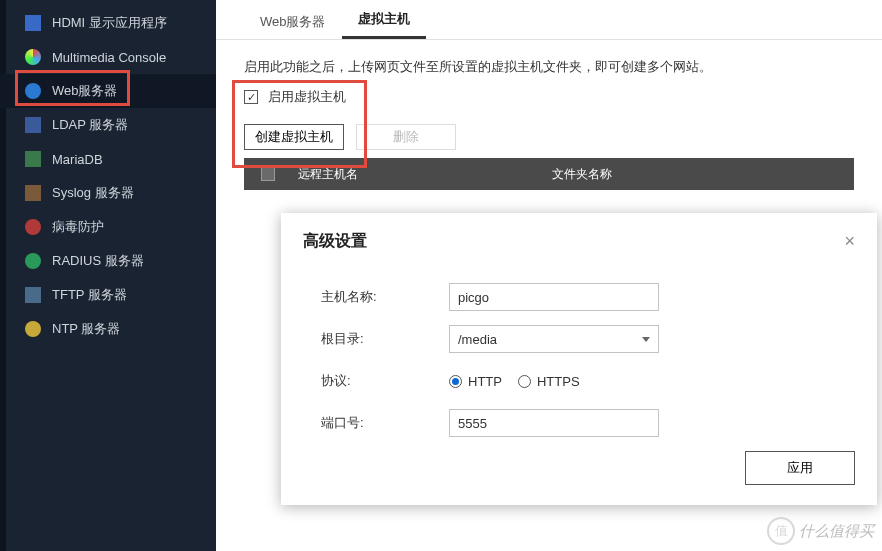  Describe the element at coordinates (85, 91) in the screenshot. I see `sidebar-item-label: Web服务器` at that location.